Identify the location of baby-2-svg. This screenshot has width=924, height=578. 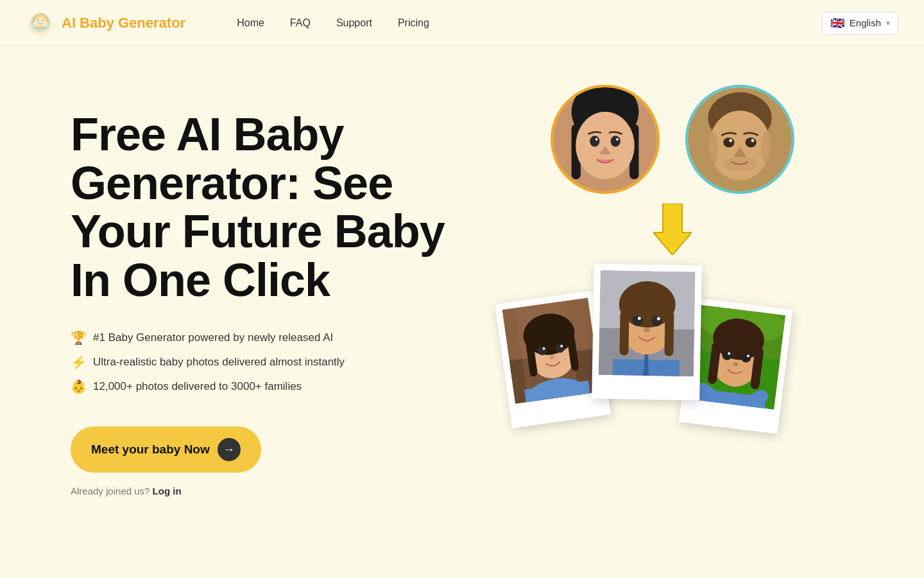
(647, 324).